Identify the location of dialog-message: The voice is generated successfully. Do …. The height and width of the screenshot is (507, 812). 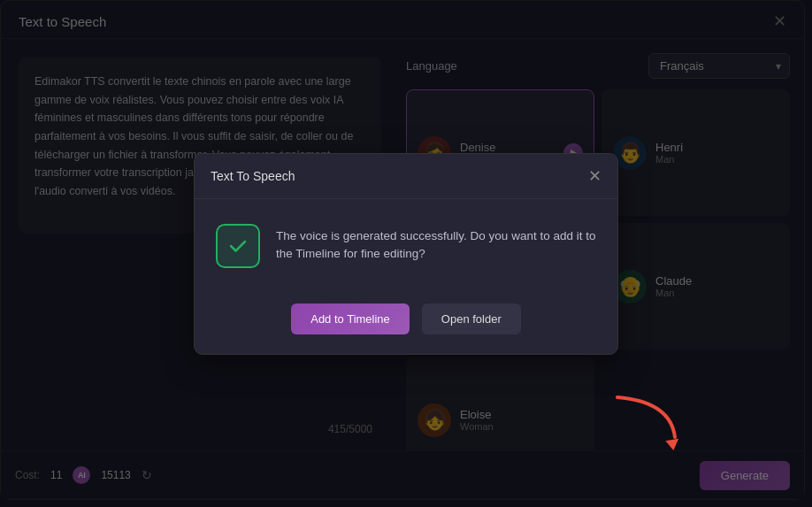
(436, 244).